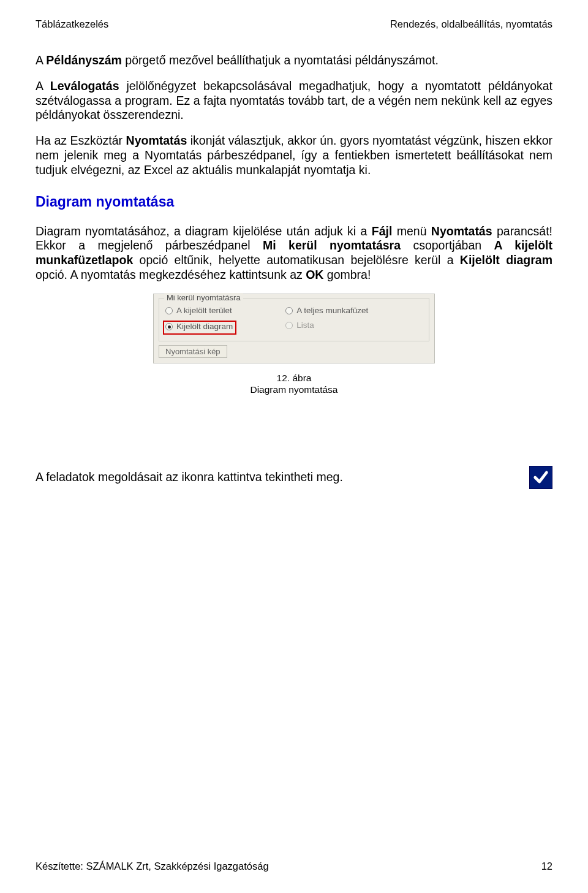  I want to click on bold-text: OK, so click(315, 275).